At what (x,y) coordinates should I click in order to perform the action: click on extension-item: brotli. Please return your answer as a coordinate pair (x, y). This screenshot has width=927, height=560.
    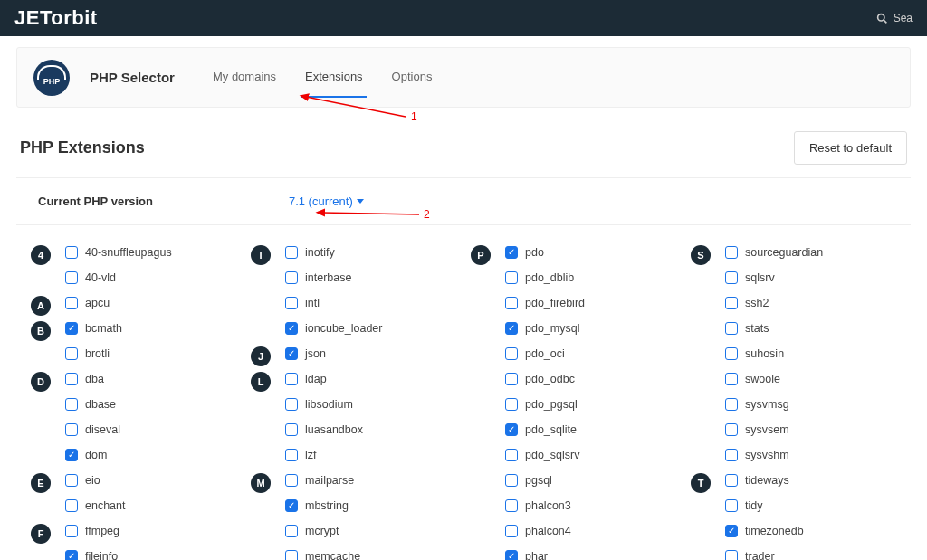
    Looking at the image, I should click on (150, 354).